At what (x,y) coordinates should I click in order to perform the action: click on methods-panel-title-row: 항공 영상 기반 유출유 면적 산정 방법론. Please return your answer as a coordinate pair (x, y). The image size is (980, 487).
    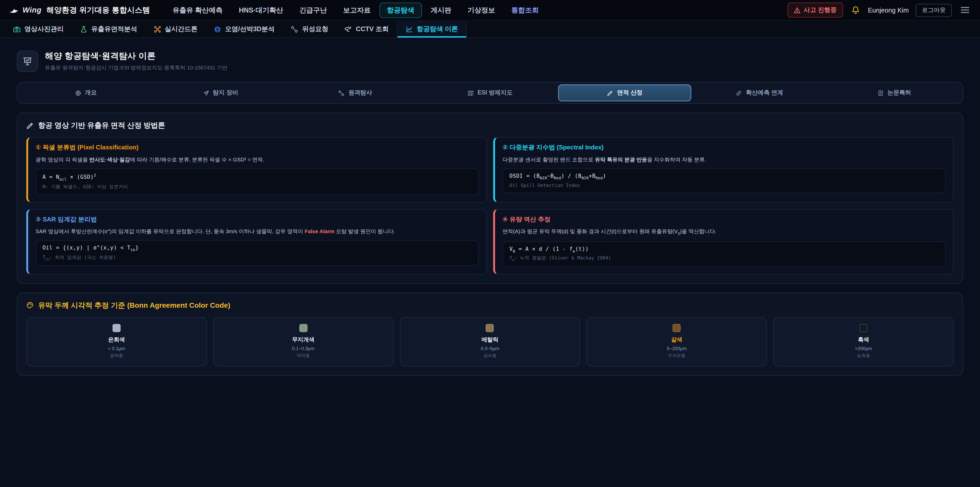
    Looking at the image, I should click on (490, 126).